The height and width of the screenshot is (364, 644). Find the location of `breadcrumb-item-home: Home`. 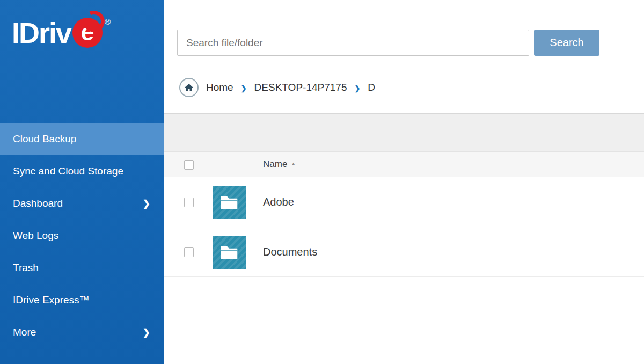

breadcrumb-item-home: Home is located at coordinates (220, 88).